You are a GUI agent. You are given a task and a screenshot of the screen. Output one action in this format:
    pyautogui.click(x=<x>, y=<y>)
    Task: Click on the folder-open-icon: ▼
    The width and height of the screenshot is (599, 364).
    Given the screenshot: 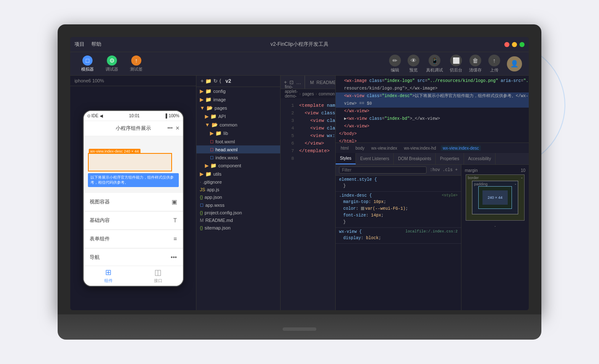 What is the action you would take?
    pyautogui.click(x=202, y=108)
    